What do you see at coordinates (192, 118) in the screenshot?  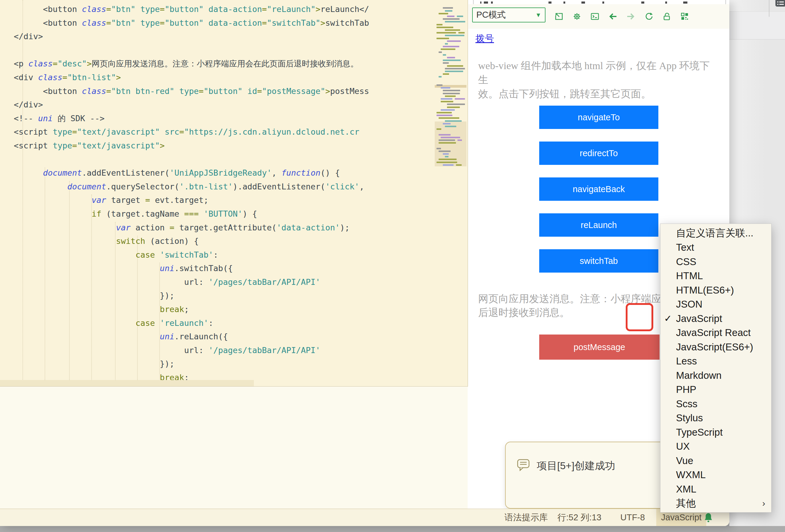 I see `code-line: <!-- uni 的 SDK -->` at bounding box center [192, 118].